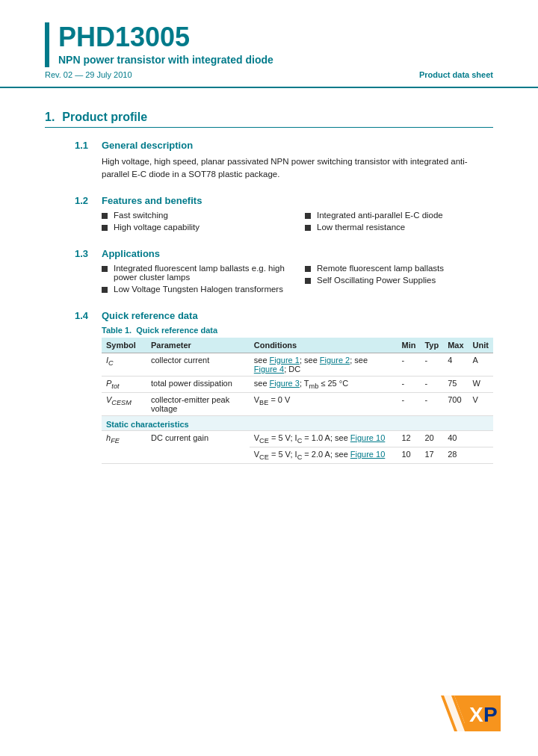  What do you see at coordinates (432, 439) in the screenshot?
I see `cell-typ: 20` at bounding box center [432, 439].